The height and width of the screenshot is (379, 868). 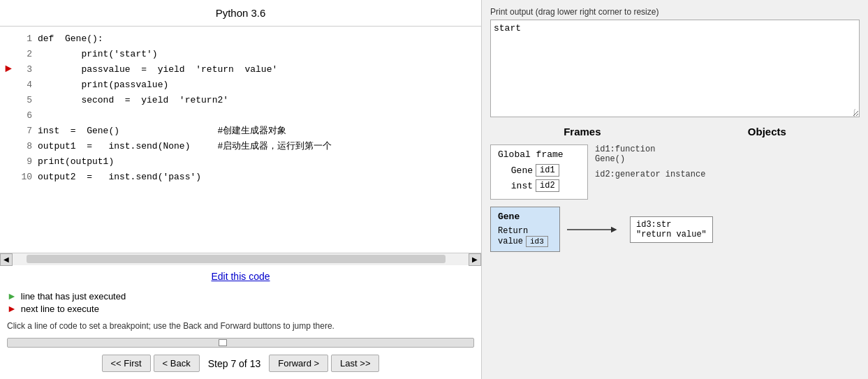 What do you see at coordinates (675, 229) in the screenshot?
I see `gene-generator-section: Gene Return value id3` at bounding box center [675, 229].